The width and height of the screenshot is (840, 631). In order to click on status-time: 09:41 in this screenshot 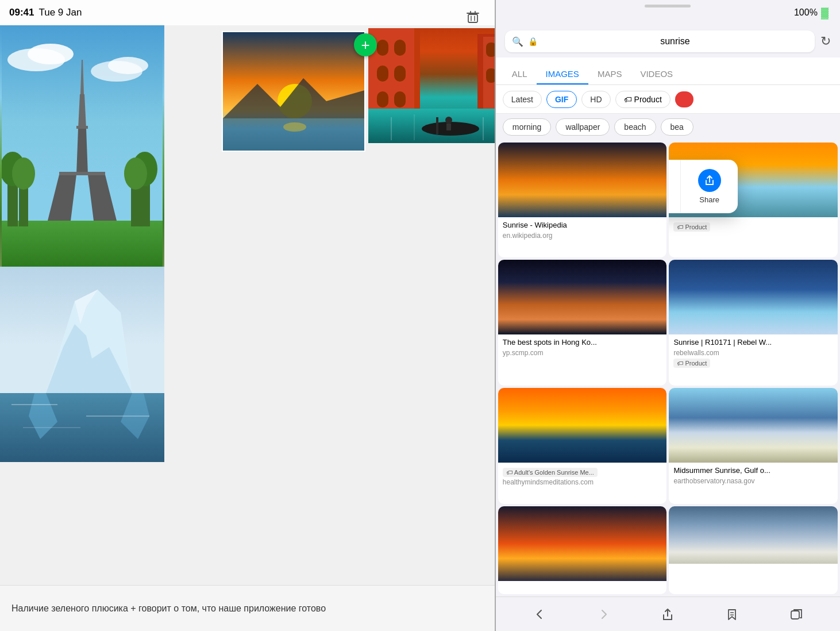, I will do `click(22, 13)`.